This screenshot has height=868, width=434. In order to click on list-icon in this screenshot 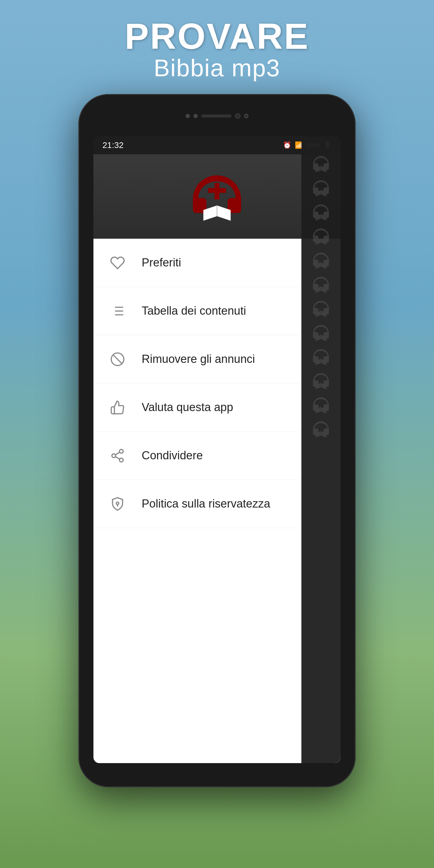, I will do `click(118, 311)`.